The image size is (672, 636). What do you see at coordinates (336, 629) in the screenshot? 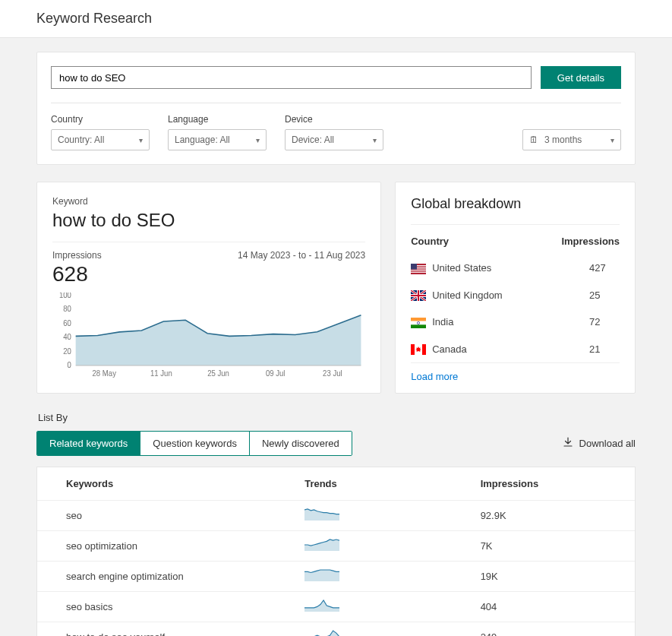
I see `table-row: how to do seo yourself249` at bounding box center [336, 629].